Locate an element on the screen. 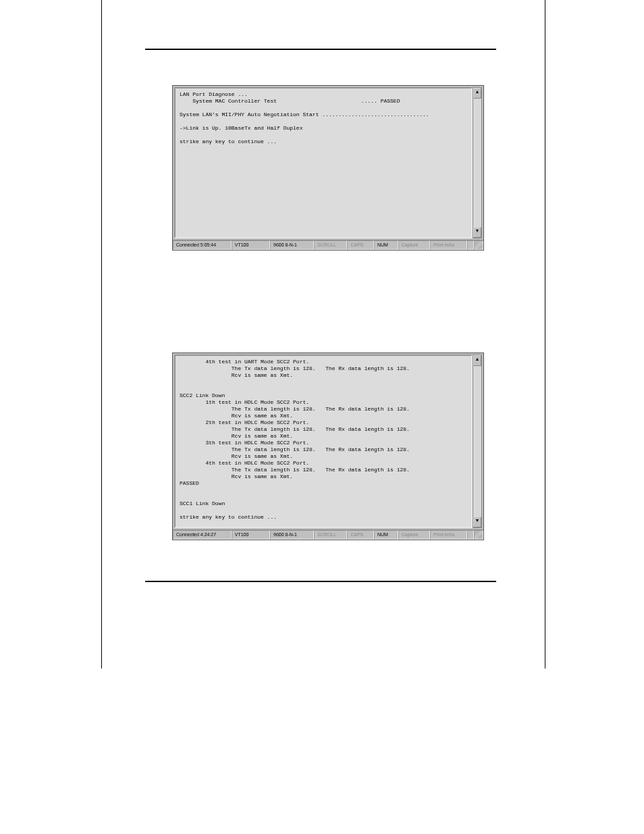 Image resolution: width=644 pixels, height=834 pixels. divider-bottom is located at coordinates (321, 581).